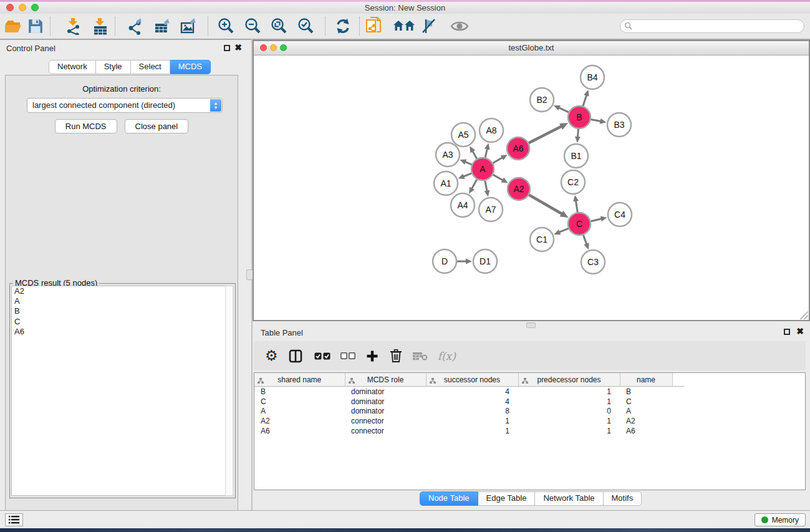 The image size is (810, 532). Describe the element at coordinates (404, 26) in the screenshot. I see `home-layout-button` at that location.